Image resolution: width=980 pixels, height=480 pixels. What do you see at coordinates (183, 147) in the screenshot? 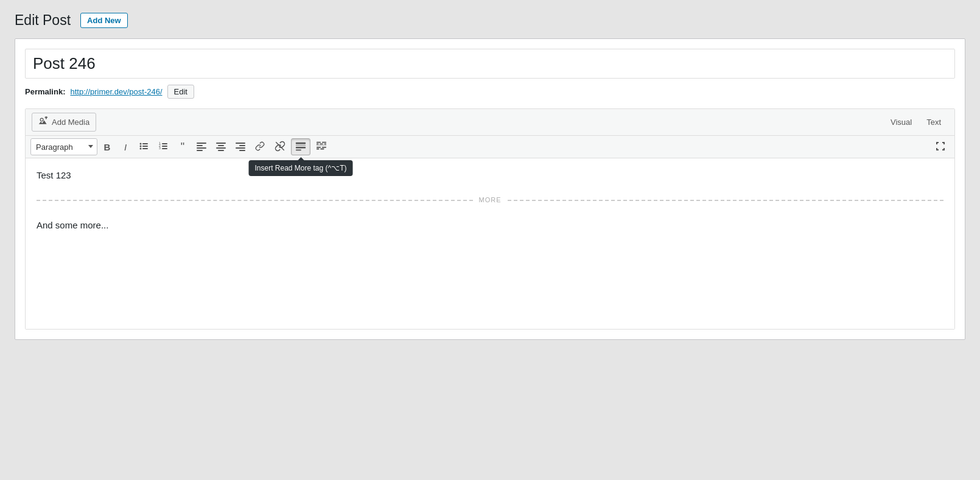
I see `blockquote-button: "` at bounding box center [183, 147].